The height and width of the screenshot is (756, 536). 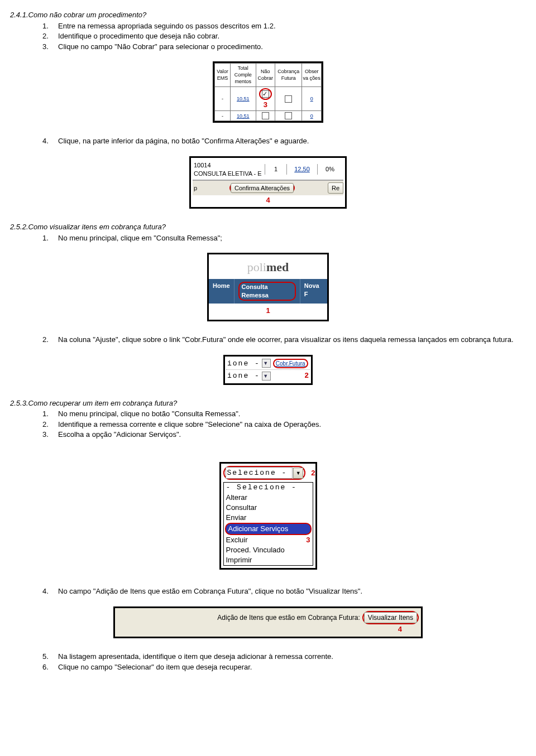 I want to click on stub-left: p, so click(x=195, y=189).